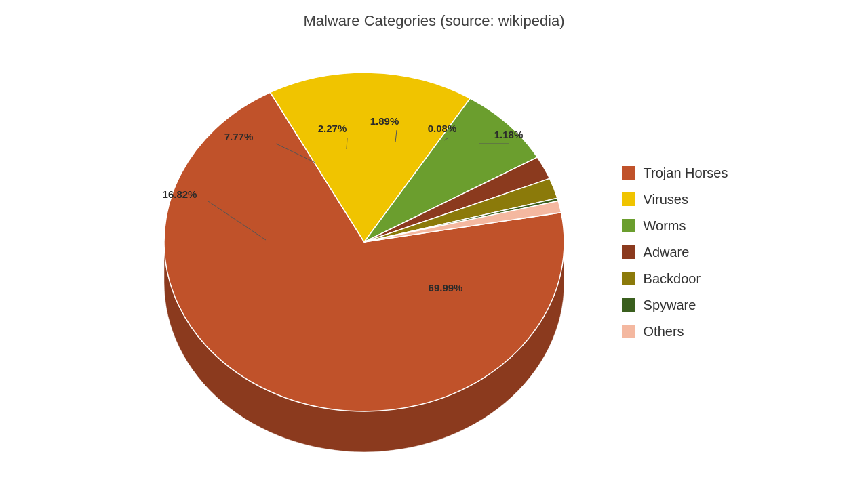  I want to click on svg-text: 2.27%, so click(332, 129).